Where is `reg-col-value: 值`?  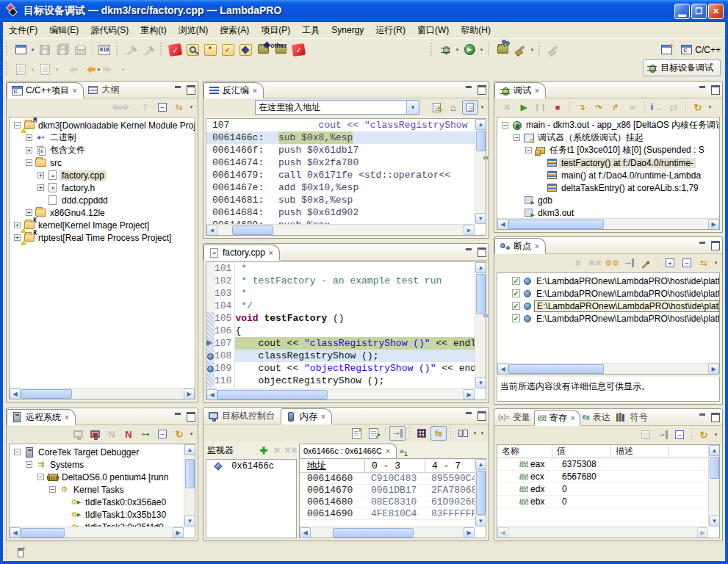
reg-col-value: 值 is located at coordinates (582, 451).